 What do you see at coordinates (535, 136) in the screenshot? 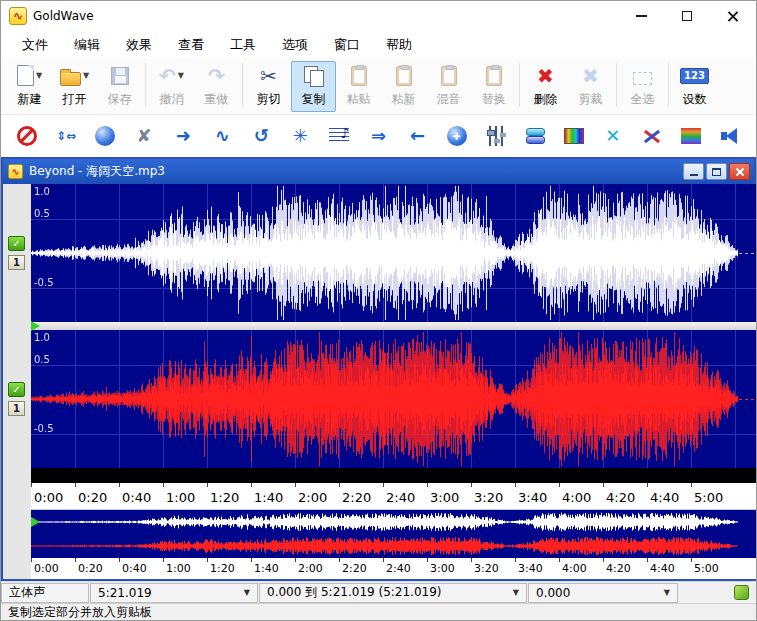
I see `effect-button-pills` at bounding box center [535, 136].